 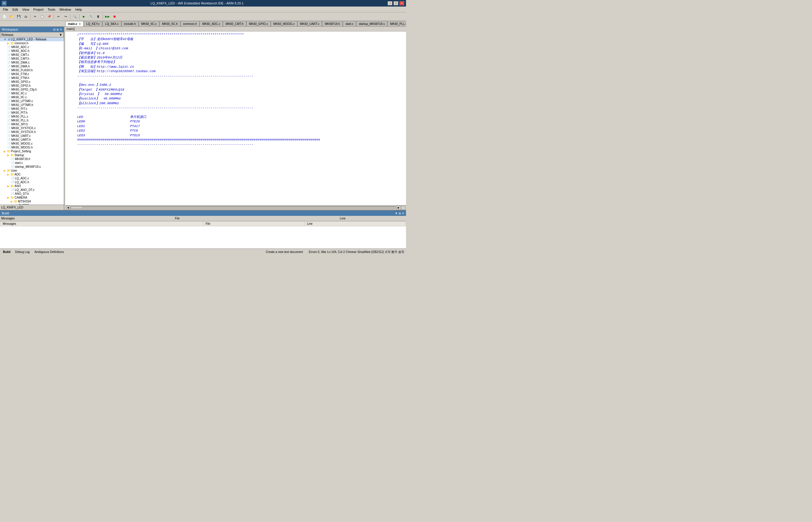 I want to click on tb-new: 📄, so click(x=5, y=17).